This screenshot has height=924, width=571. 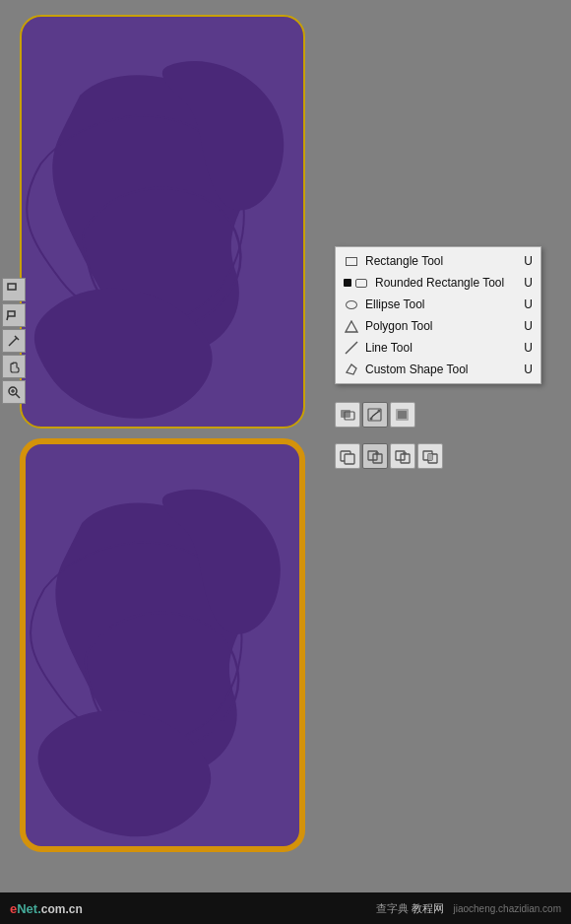 What do you see at coordinates (351, 304) in the screenshot?
I see `ellipse-icon` at bounding box center [351, 304].